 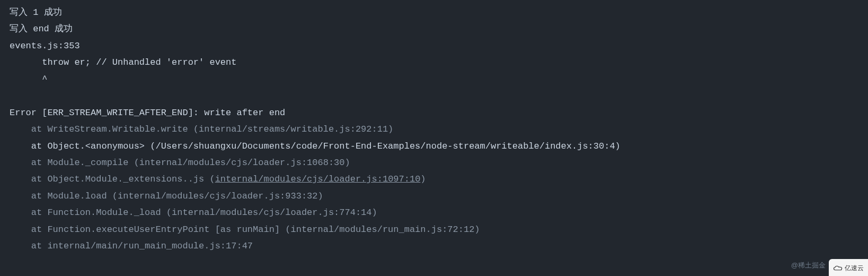 I want to click on terminal-line: at Module.load (internal/modules/cjs/loa…, so click(x=434, y=196).